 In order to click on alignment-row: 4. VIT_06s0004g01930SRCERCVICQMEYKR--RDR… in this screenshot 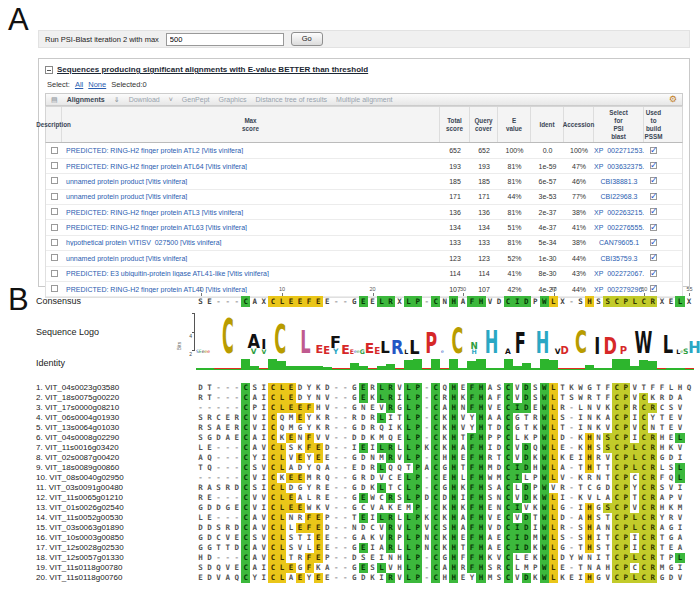, I will do `click(350, 418)`.